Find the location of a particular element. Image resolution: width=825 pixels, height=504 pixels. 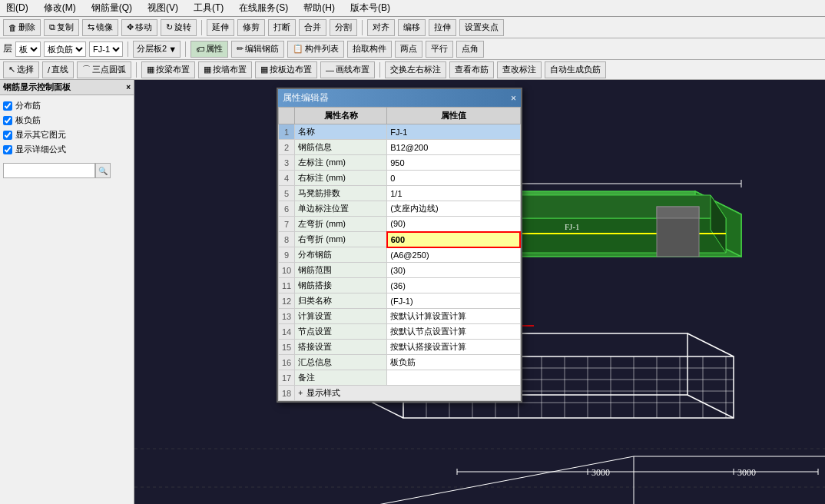

prop-value-cell: 按默认节点设置计算 is located at coordinates (453, 332).